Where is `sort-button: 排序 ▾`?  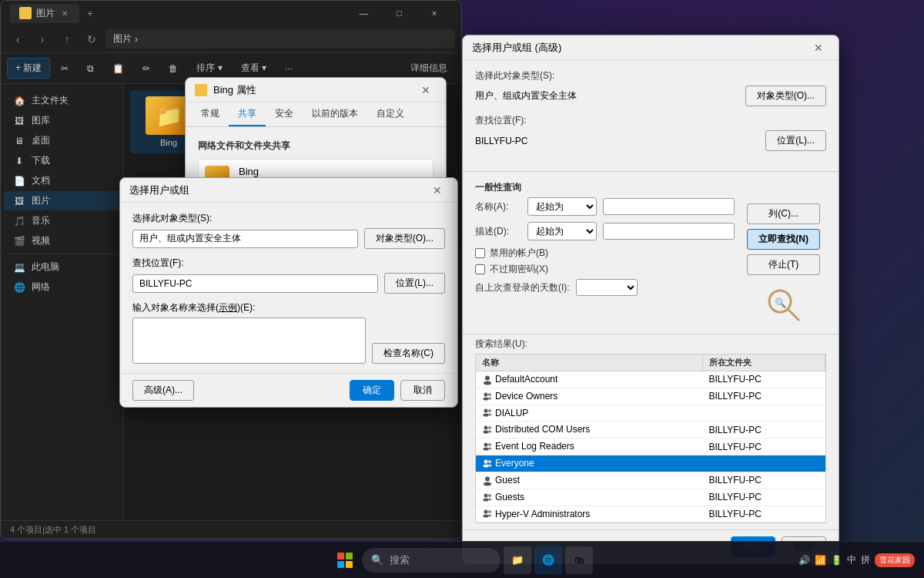
sort-button: 排序 ▾ is located at coordinates (209, 68).